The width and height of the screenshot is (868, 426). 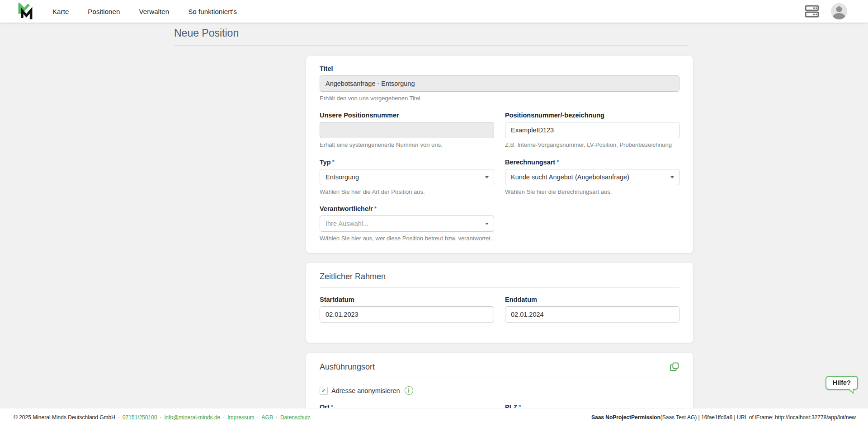 What do you see at coordinates (145, 12) in the screenshot?
I see `main-nav: Karte Positionen Verwalten So funktionie…` at bounding box center [145, 12].